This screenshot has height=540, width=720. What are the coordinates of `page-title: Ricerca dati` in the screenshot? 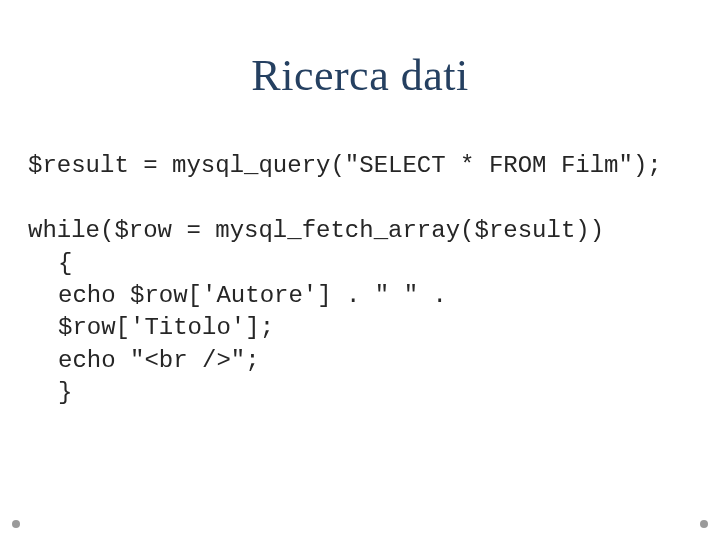 It's located at (360, 76).